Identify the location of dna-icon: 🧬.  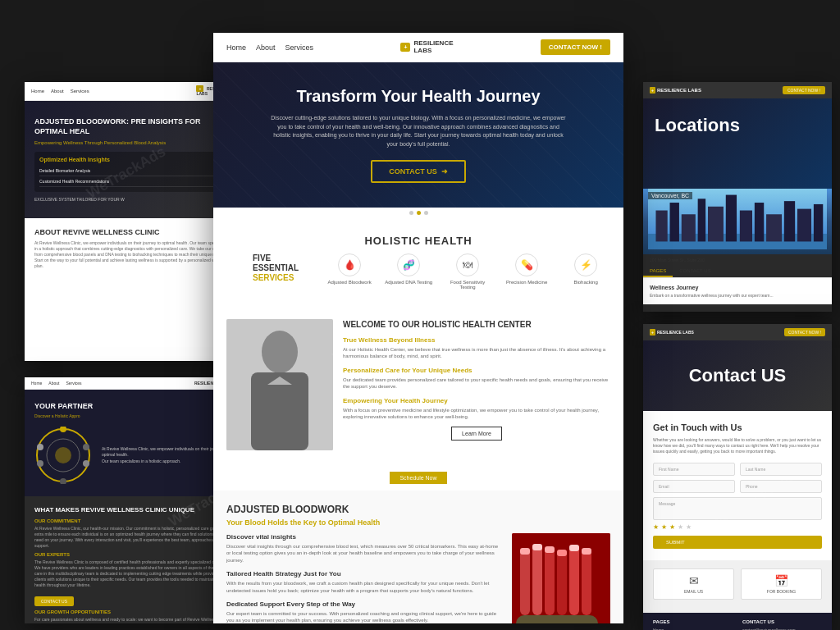
(409, 265).